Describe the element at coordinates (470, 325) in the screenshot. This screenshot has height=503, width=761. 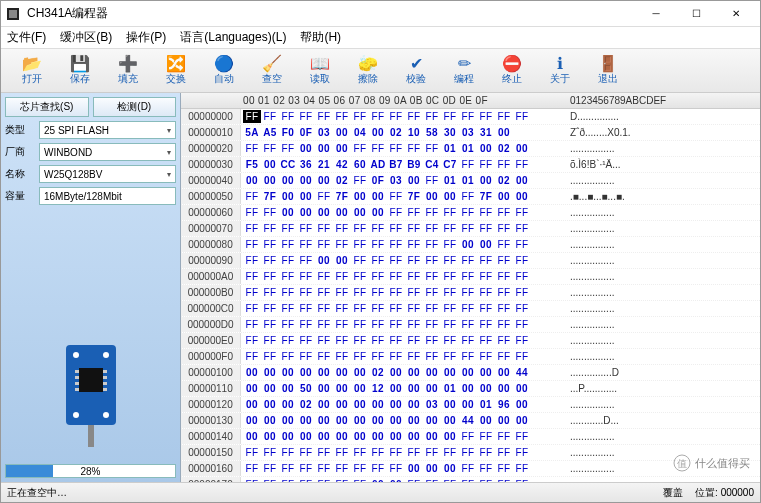
I see `hex-row: 000000D0FFFFFFFFFFFFFFFFFFFFFFFFFFFFFFFF…` at that location.